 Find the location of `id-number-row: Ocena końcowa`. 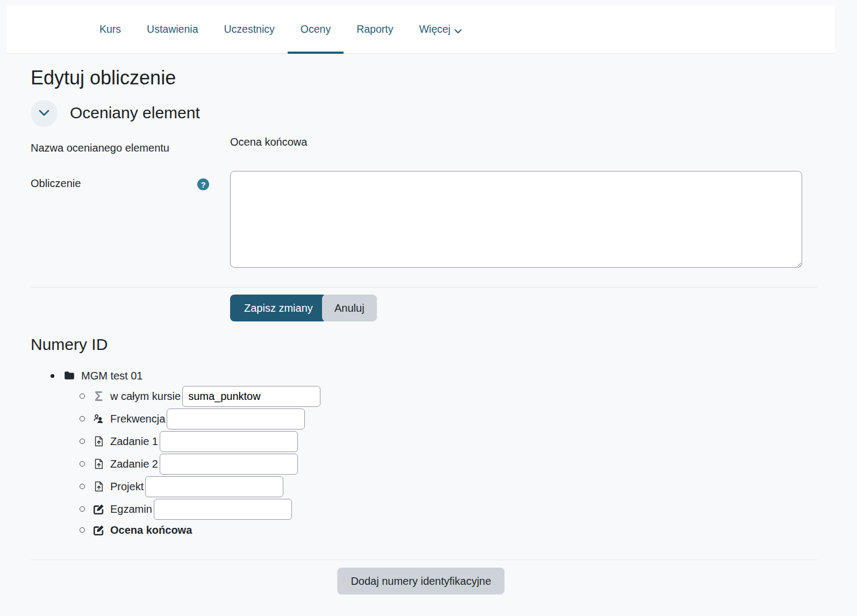

id-number-row: Ocena końcowa is located at coordinates (200, 530).